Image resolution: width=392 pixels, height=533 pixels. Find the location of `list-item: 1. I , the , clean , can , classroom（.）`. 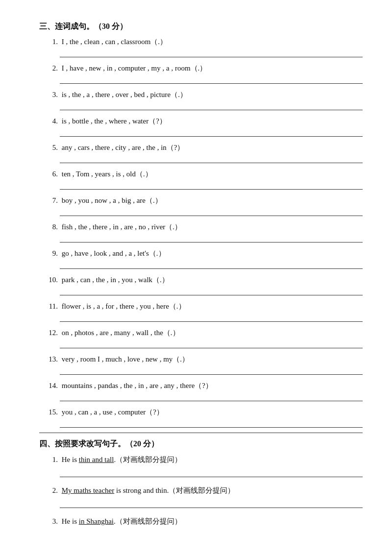

list-item: 1. I , the , clean , can , classroom（.） is located at coordinates (203, 47).